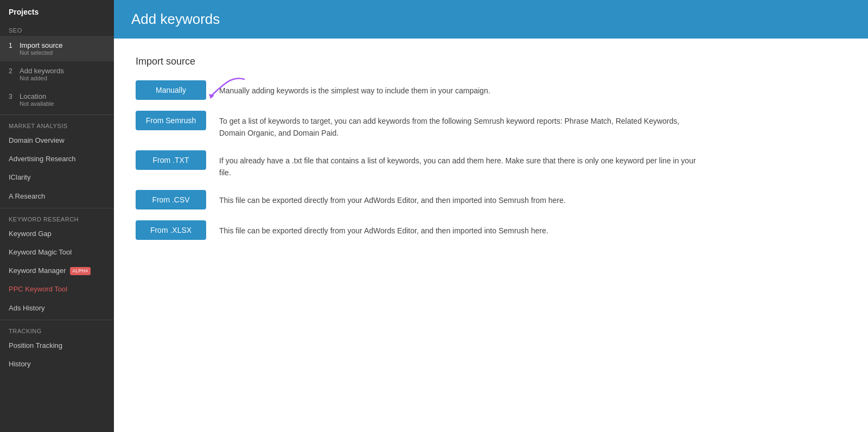 The height and width of the screenshot is (432, 868). I want to click on sidebar-item-position-tracking: Position Tracking, so click(57, 346).